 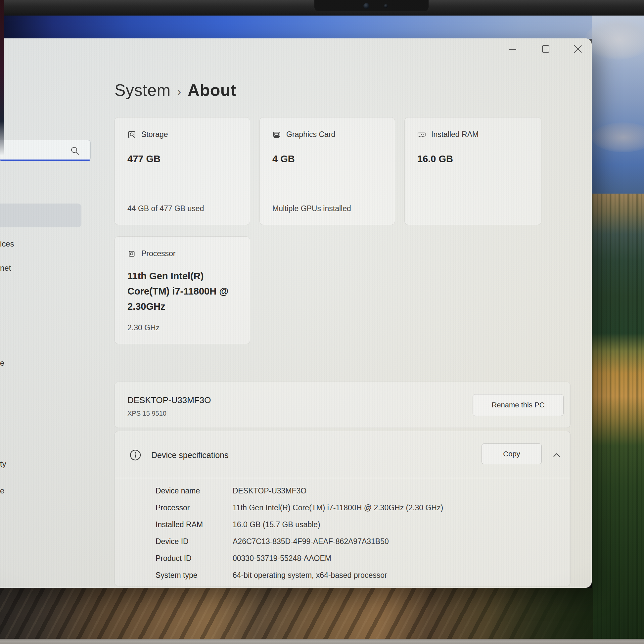 I want to click on desktop-wallpaper-top-strip, so click(x=297, y=27).